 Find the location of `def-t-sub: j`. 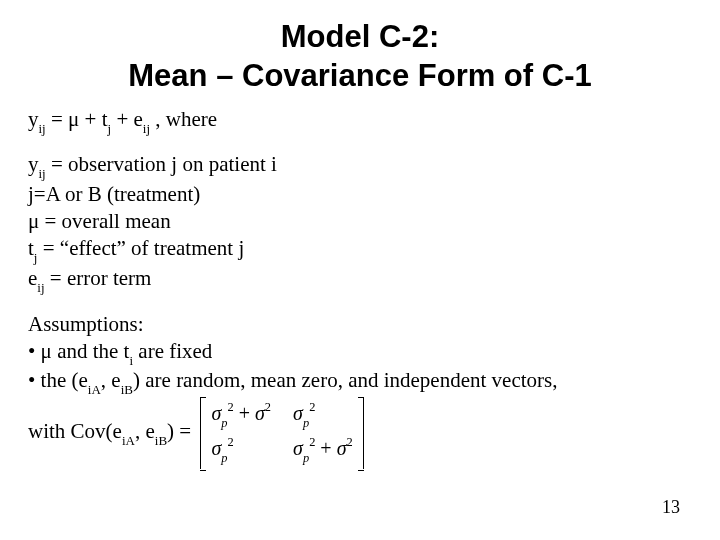

def-t-sub: j is located at coordinates (36, 258).